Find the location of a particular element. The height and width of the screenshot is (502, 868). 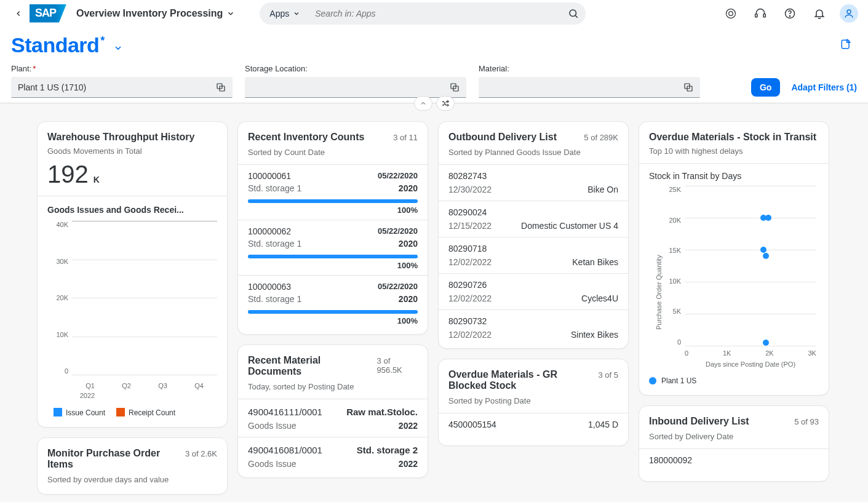

card-count: 3 of 11 is located at coordinates (405, 137).